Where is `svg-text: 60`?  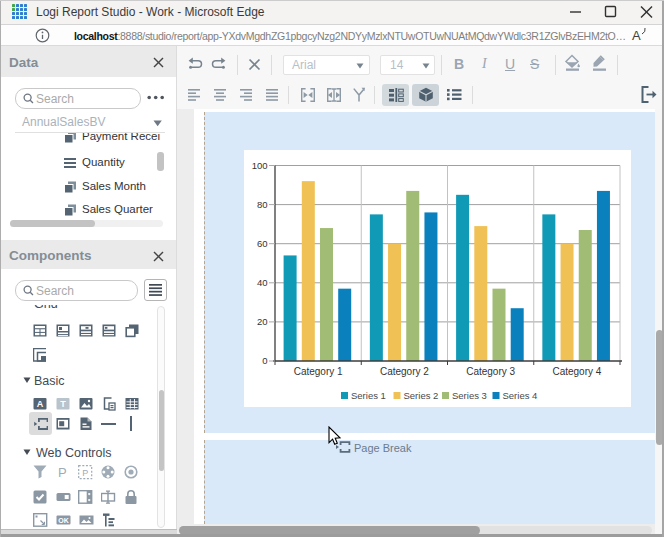 svg-text: 60 is located at coordinates (262, 244).